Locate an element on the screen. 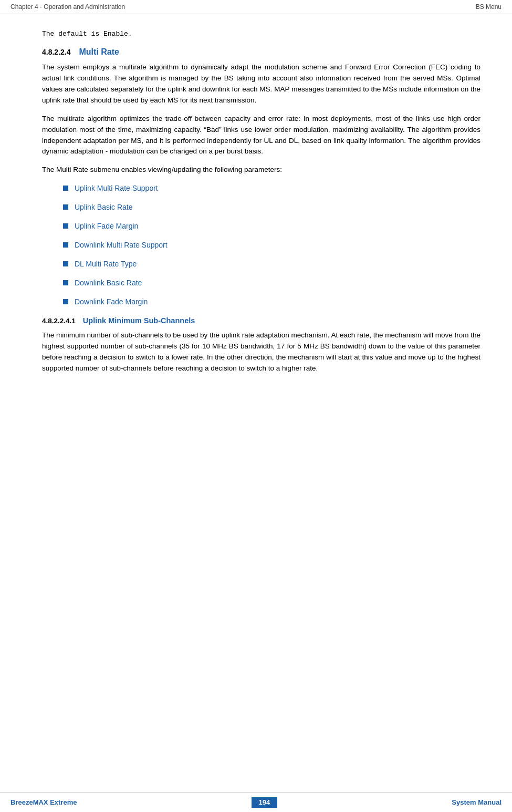 The width and height of the screenshot is (512, 812). section-paragraph-1: The system employs a multirate algorithm… is located at coordinates (262, 84).